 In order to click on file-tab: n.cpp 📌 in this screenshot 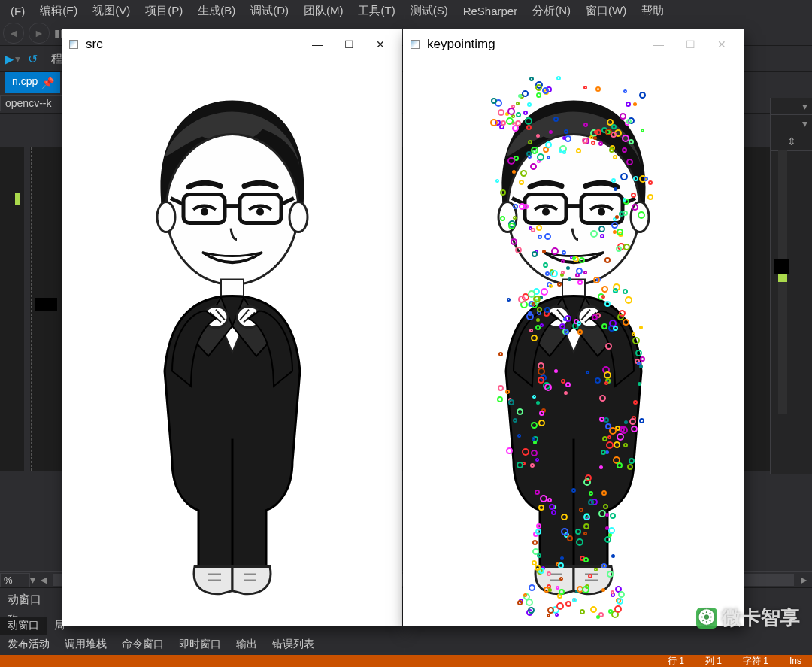, I will do `click(32, 83)`.